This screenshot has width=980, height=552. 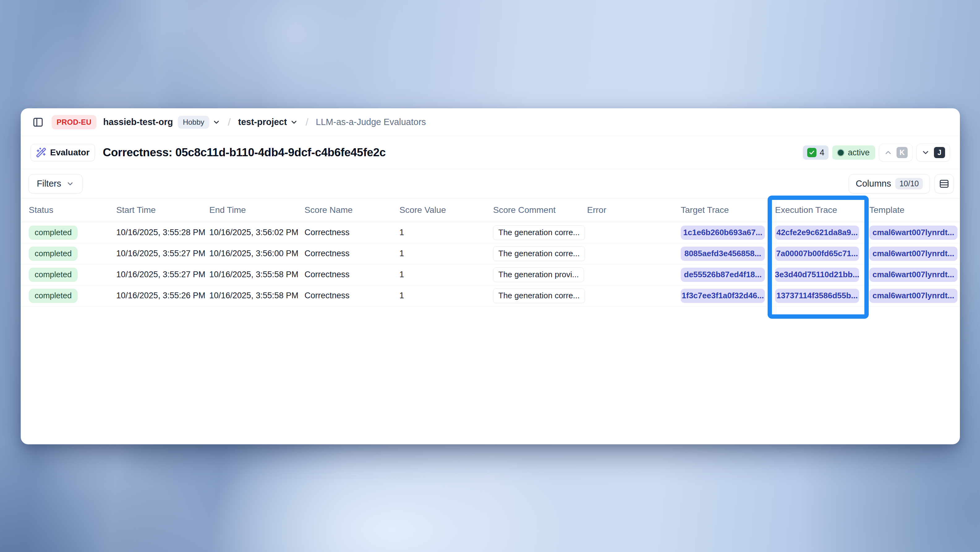 I want to click on column-header-score-name: Score Name, so click(x=352, y=210).